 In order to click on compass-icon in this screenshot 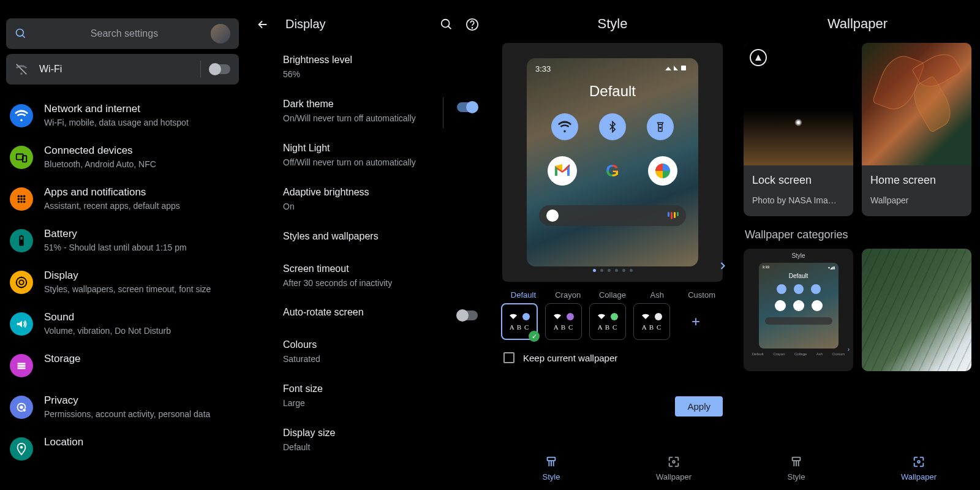, I will do `click(758, 58)`.